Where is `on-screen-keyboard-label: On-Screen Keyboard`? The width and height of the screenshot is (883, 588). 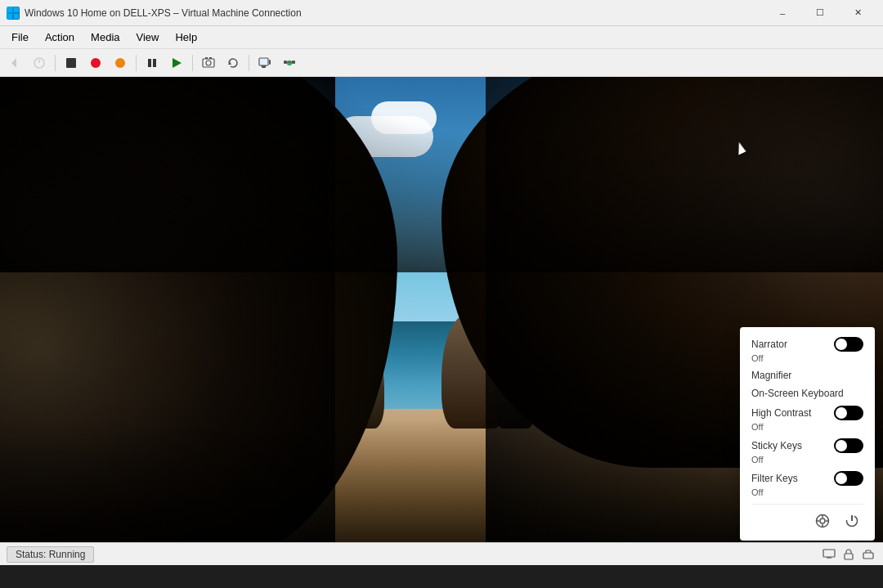 on-screen-keyboard-label: On-Screen Keyboard is located at coordinates (798, 393).